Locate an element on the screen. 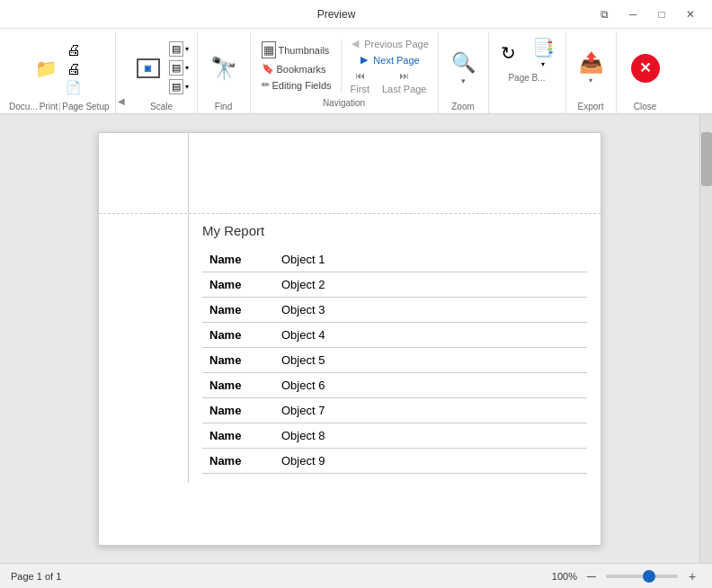 This screenshot has width=712, height=588. doc-label: Docu... is located at coordinates (23, 106).